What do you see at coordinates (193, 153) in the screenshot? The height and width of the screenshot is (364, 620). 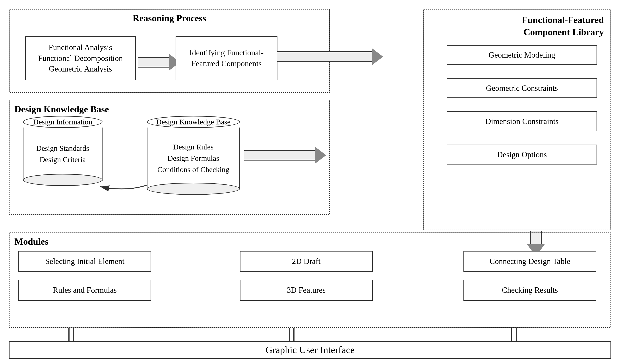 I see `cylinder2: Design Knowledge Base Design Rules Desig…` at bounding box center [193, 153].